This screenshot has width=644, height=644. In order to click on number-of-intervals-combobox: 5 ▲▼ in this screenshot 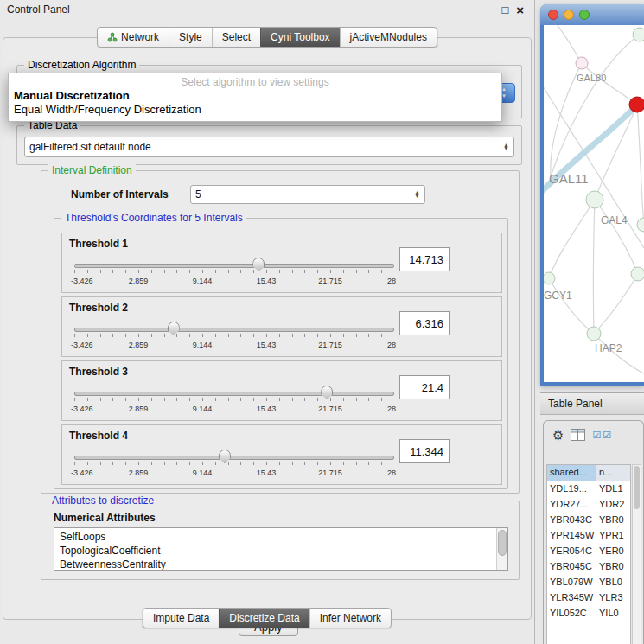, I will do `click(308, 194)`.